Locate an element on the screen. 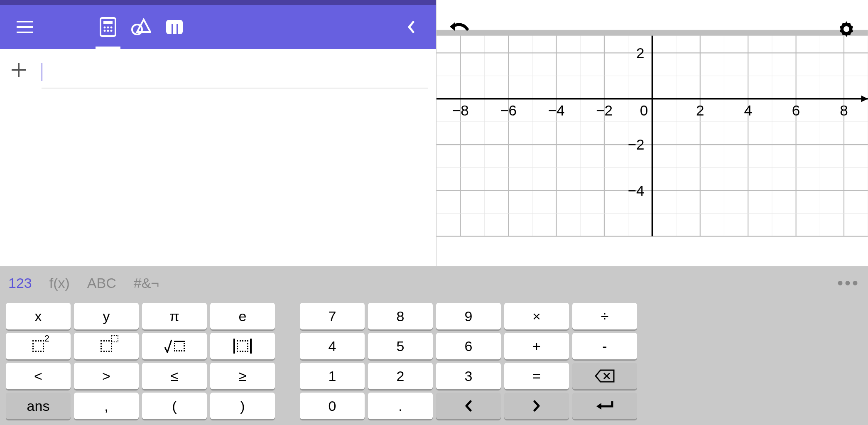  key-sqrt is located at coordinates (174, 346).